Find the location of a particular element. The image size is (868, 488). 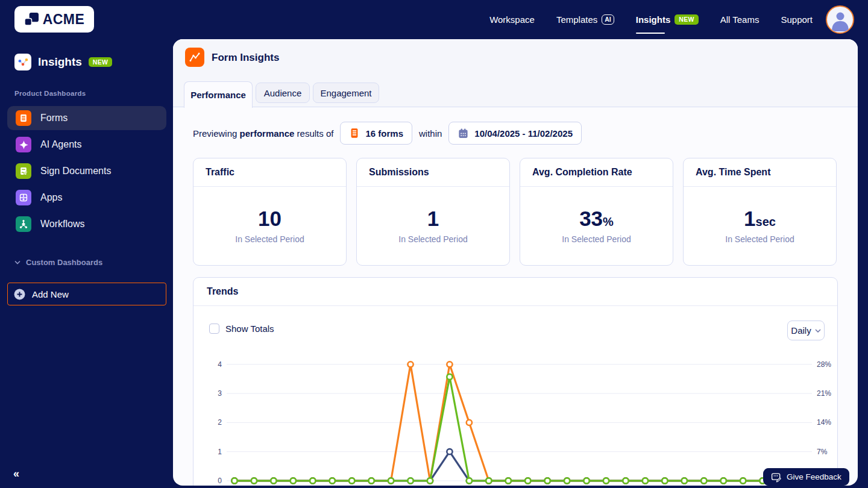

show-totals-control: Show Totals is located at coordinates (242, 329).